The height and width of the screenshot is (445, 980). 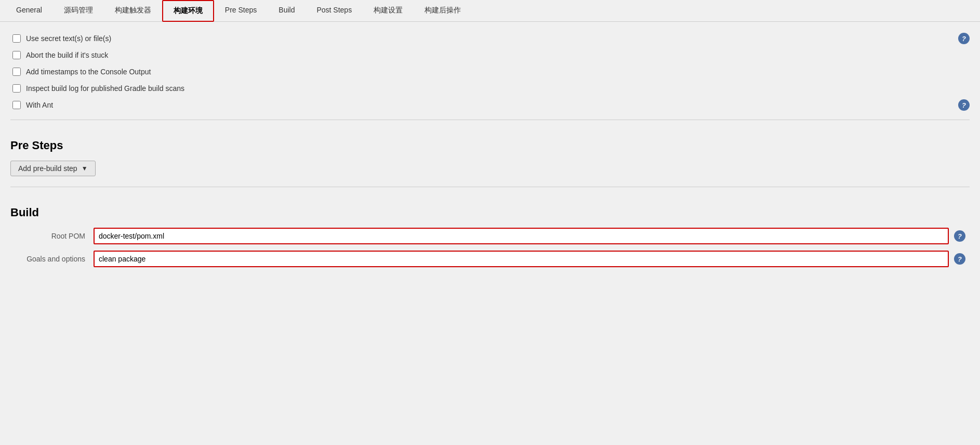 I want to click on form-label-goals-options: Goals and options, so click(x=52, y=259).